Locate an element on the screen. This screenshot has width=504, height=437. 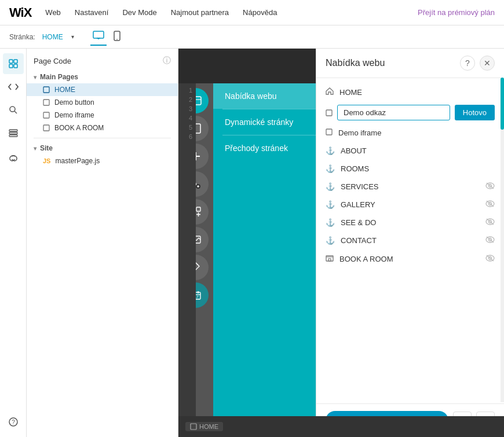
list-item-label: CONTACT is located at coordinates (359, 241).